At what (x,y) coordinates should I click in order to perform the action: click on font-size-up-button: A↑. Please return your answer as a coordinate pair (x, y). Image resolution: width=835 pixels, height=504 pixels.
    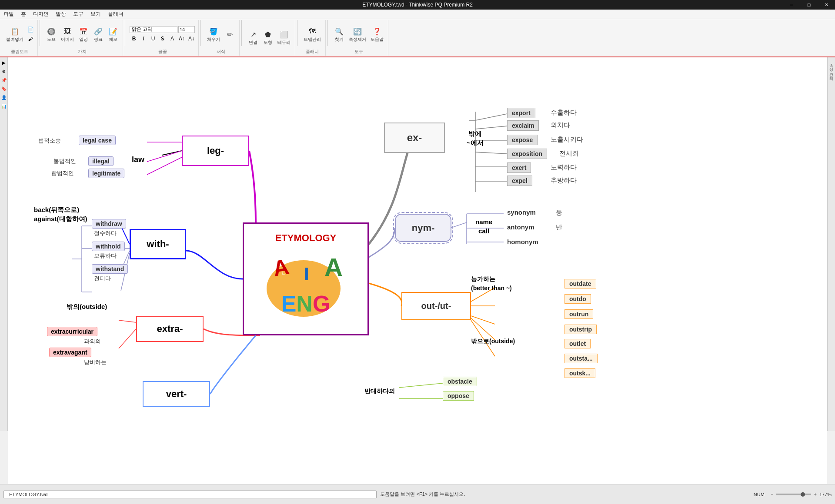
    Looking at the image, I should click on (182, 39).